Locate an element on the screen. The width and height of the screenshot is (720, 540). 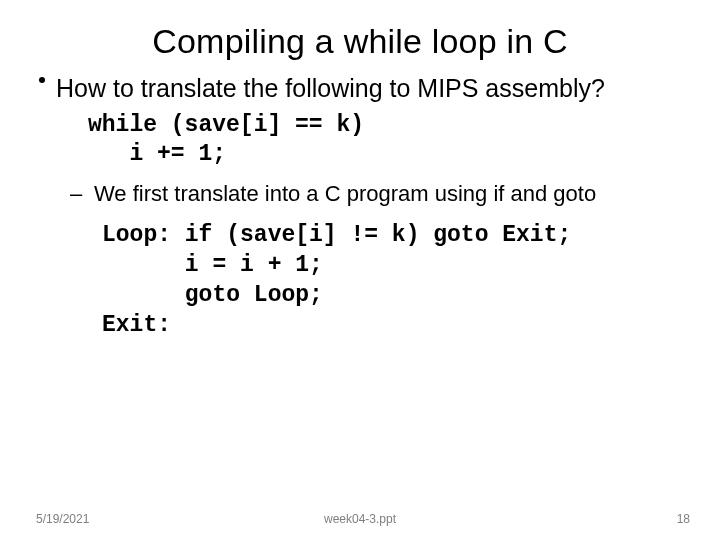
footer-page-number: 18 is located at coordinates (684, 519).